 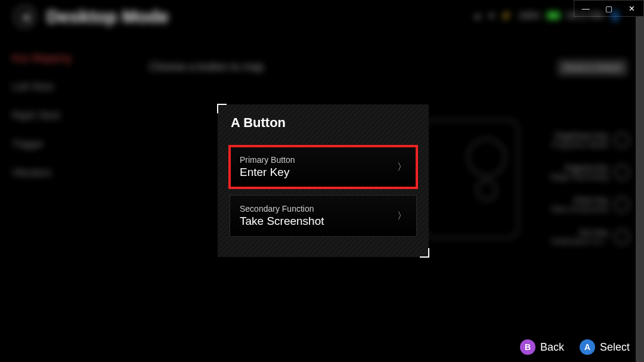 I want to click on secondary-function-row: Secondary Function Take Screenshot 〉, so click(x=323, y=216).